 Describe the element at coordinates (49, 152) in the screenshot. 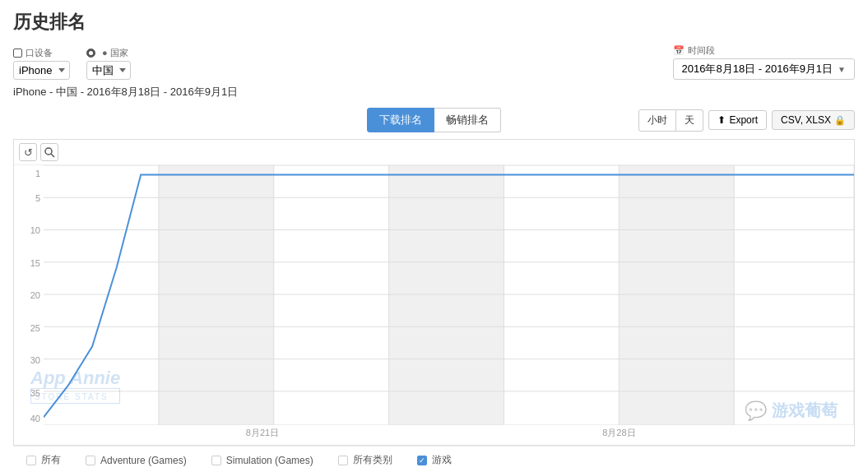

I see `zoom-button` at that location.